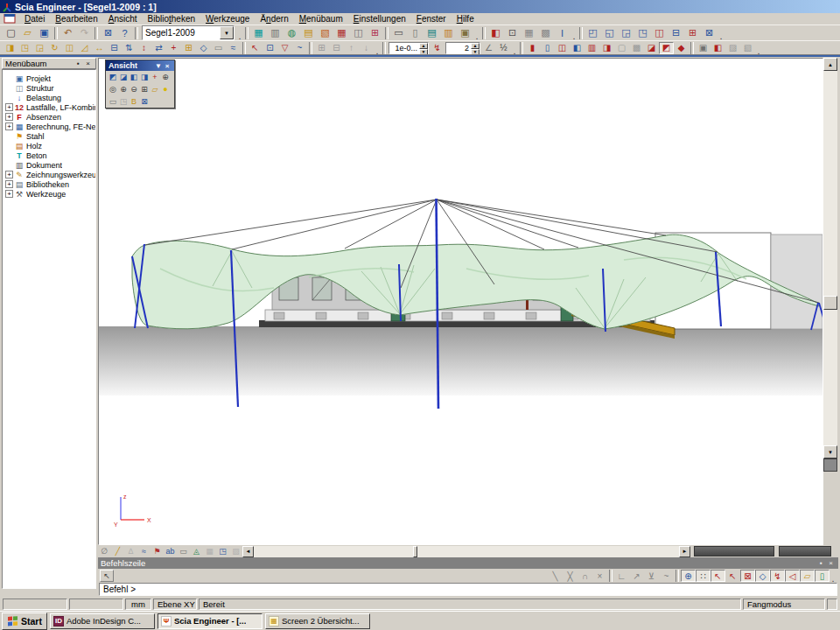 This screenshot has height=630, width=840. Describe the element at coordinates (49, 126) in the screenshot. I see `tree-item-berechnung: + ▦ Berechnung, FE-Netz` at that location.